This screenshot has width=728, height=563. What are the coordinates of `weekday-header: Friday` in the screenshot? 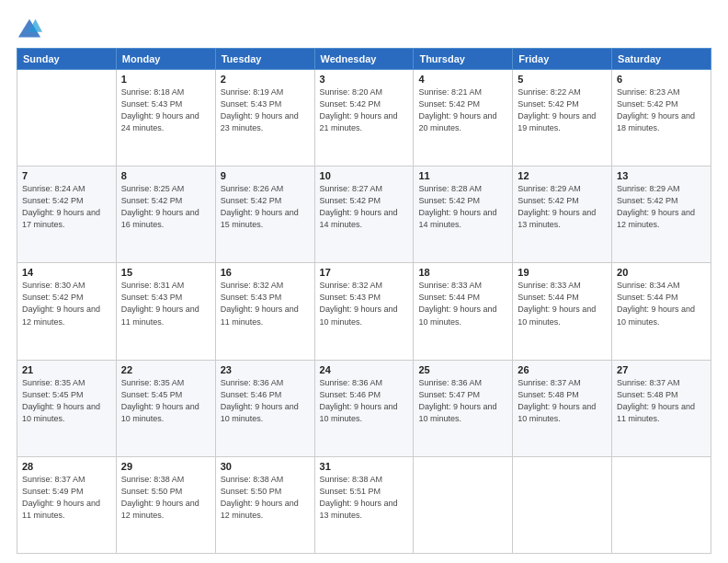 It's located at (563, 59).